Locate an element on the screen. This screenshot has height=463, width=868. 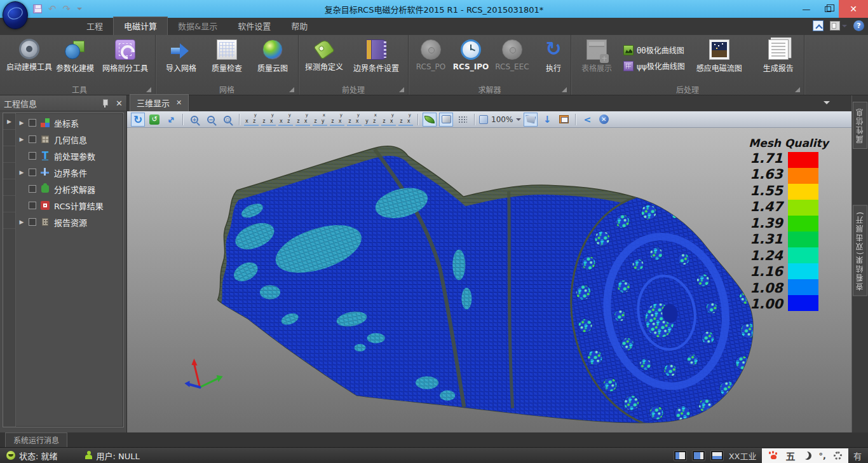
moon-icon is located at coordinates (807, 455).